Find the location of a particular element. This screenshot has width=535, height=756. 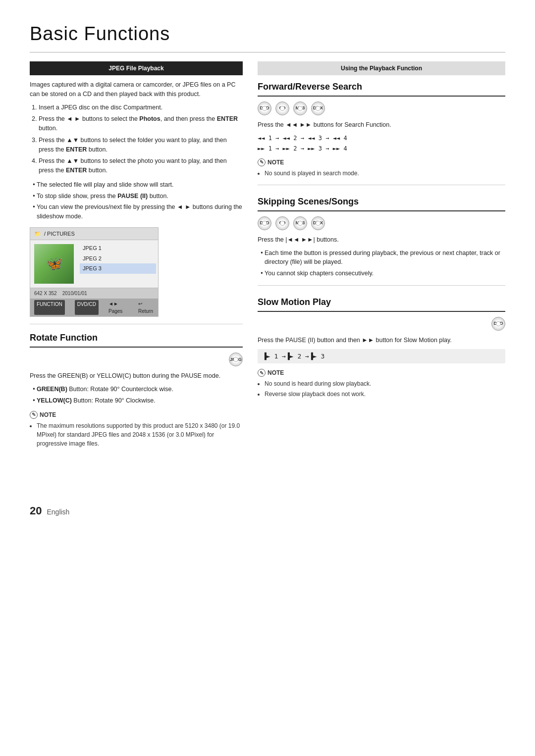

jpeg-section-header: JPEG File Playback is located at coordinates (136, 68).